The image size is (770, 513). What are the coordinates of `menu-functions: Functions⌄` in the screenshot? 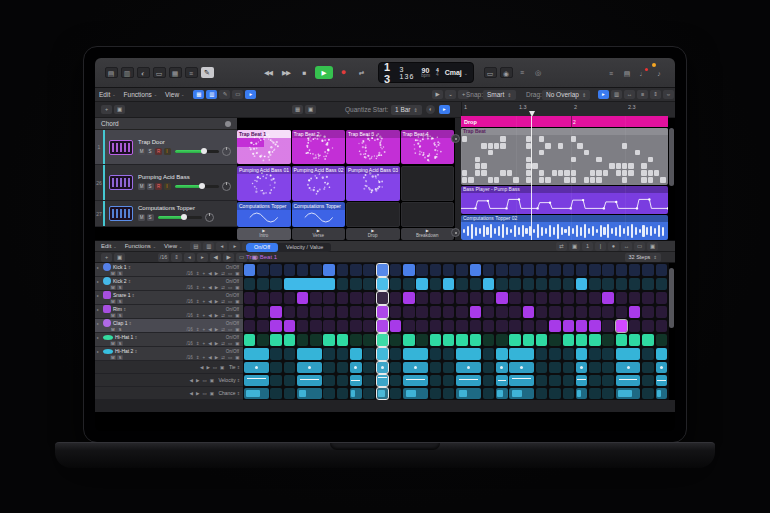 It's located at (141, 94).